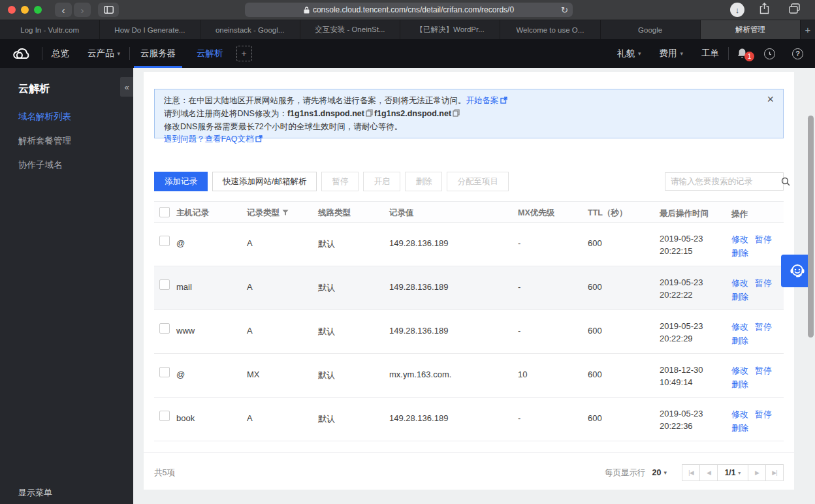 This screenshot has height=504, width=815. What do you see at coordinates (671, 54) in the screenshot?
I see `billing-menu: 费用▾` at bounding box center [671, 54].